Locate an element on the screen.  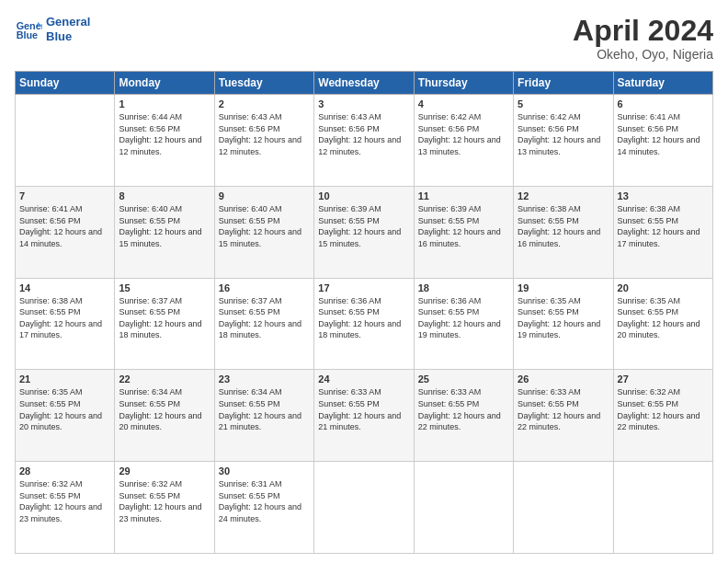
logo-blue: Blue is located at coordinates (68, 37).